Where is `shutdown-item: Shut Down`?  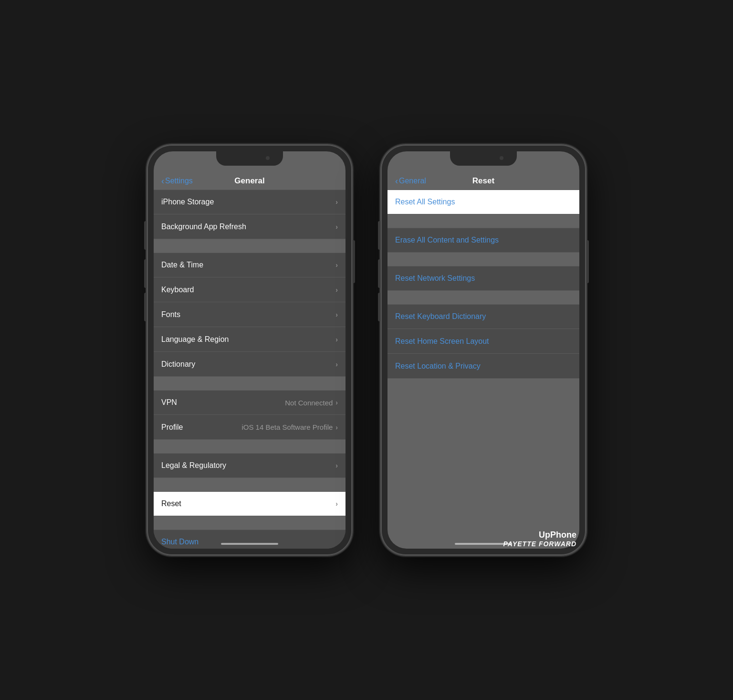
shutdown-item: Shut Down is located at coordinates (250, 539).